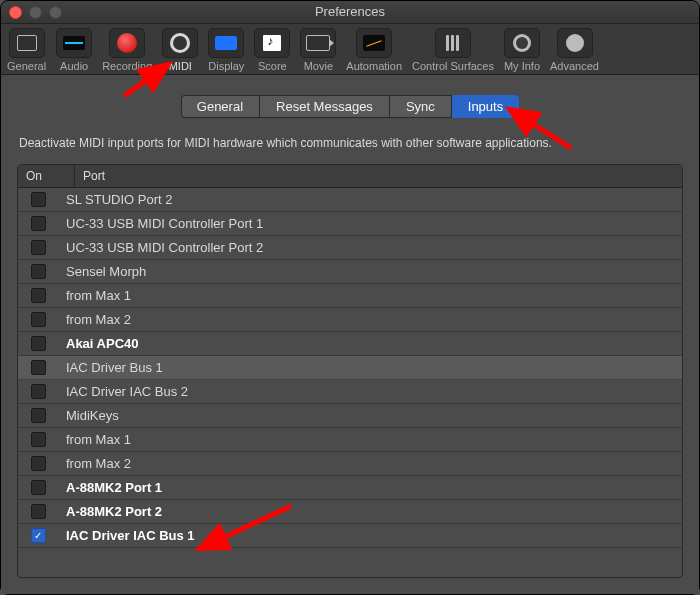 The width and height of the screenshot is (700, 595). Describe the element at coordinates (421, 106) in the screenshot. I see `tab-sync: Sync` at that location.